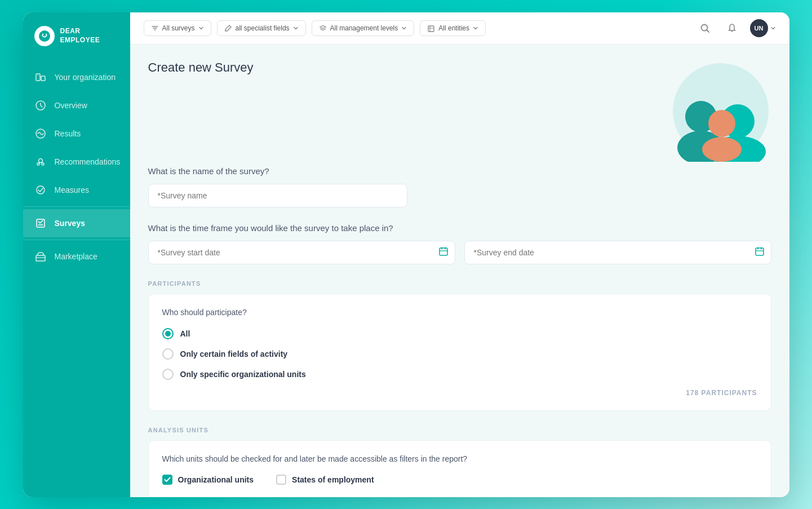 The width and height of the screenshot is (812, 509). Describe the element at coordinates (460, 105) in the screenshot. I see `page-header: Create new Survey` at that location.